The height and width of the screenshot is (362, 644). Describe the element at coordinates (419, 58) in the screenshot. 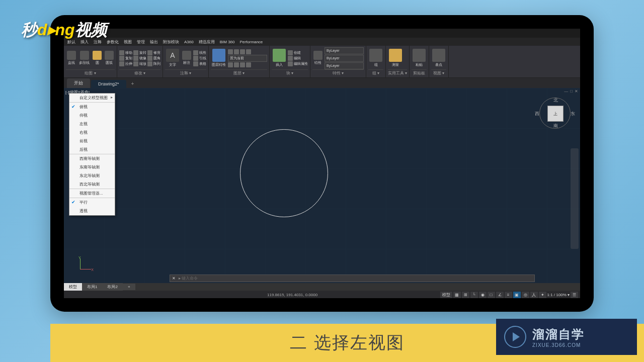

I see `paste-button: 粘贴` at that location.